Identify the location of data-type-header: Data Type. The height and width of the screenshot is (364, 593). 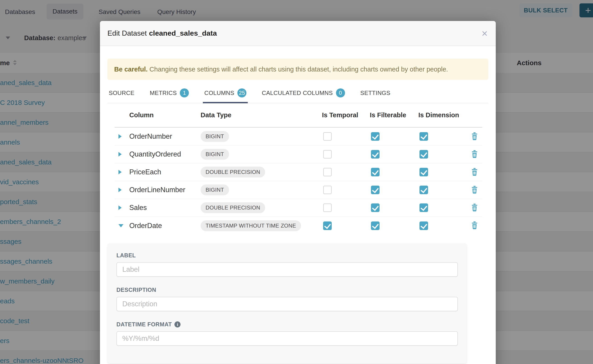
(259, 115).